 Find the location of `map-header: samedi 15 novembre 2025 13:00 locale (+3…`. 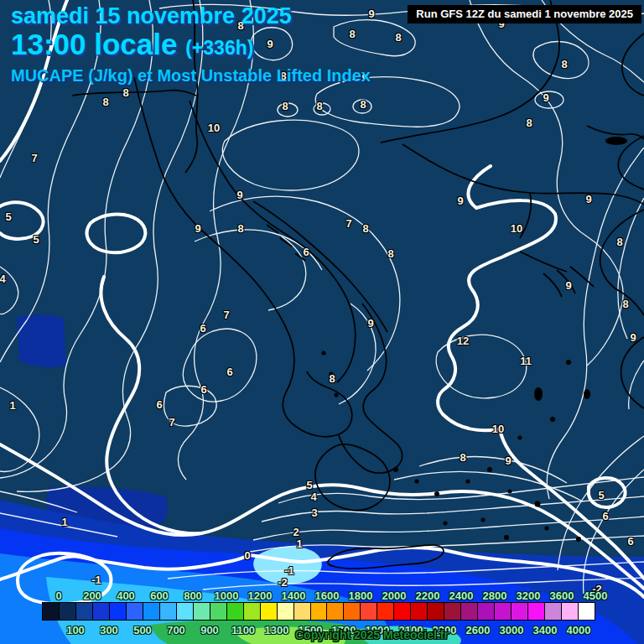

map-header: samedi 15 novembre 2025 13:00 locale (+3… is located at coordinates (191, 45).